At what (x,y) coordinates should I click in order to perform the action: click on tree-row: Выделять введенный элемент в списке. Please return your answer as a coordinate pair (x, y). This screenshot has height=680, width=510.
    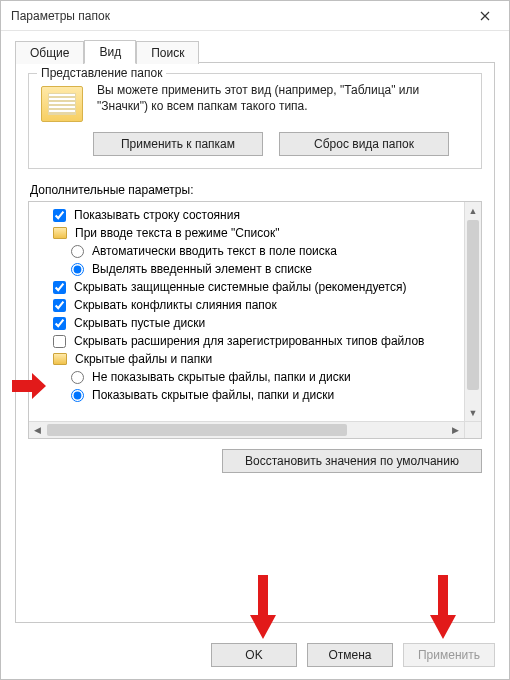
    Looking at the image, I should click on (256, 269).